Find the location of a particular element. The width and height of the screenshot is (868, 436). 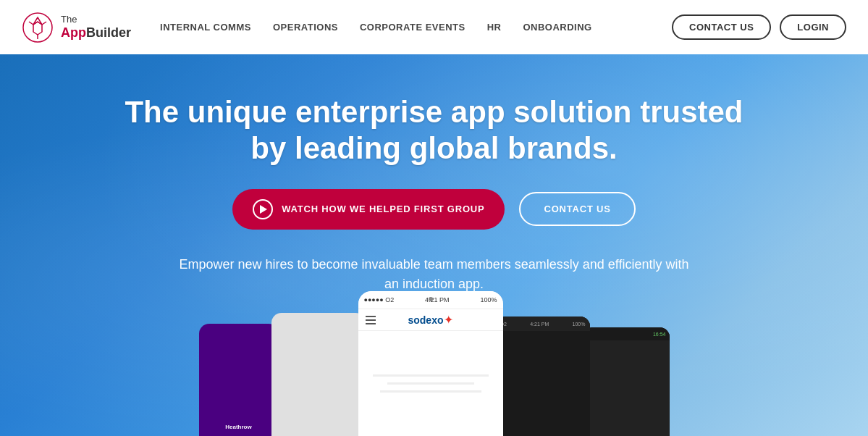

logo-app: App is located at coordinates (74, 33).